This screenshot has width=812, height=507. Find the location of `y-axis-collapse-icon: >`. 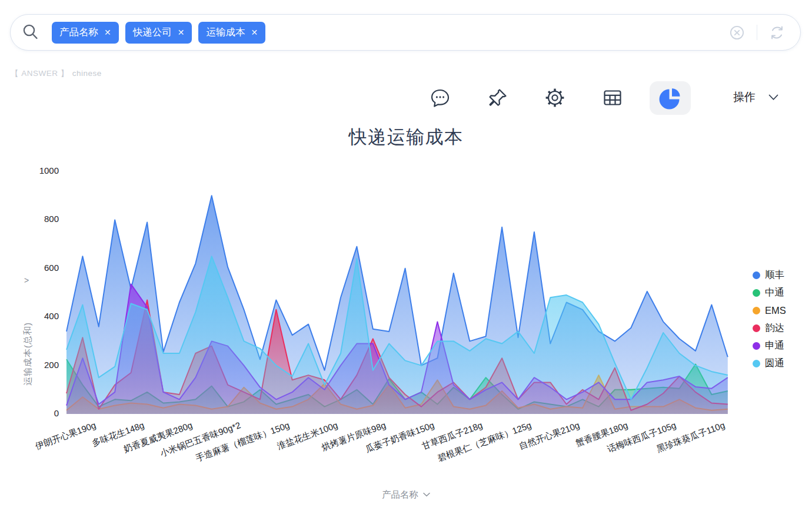

y-axis-collapse-icon: > is located at coordinates (26, 280).